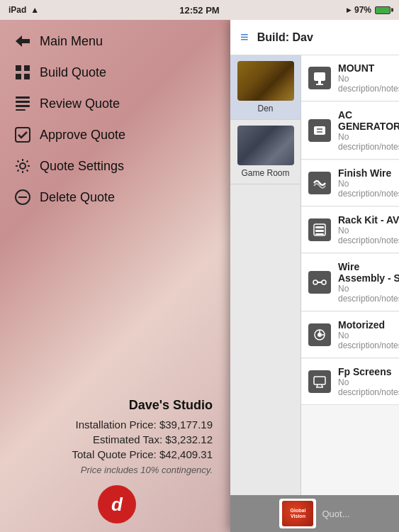 This screenshot has height=532, width=399. What do you see at coordinates (369, 183) in the screenshot?
I see `item-info-wire: Finish Wire No description/notes.` at bounding box center [369, 183].